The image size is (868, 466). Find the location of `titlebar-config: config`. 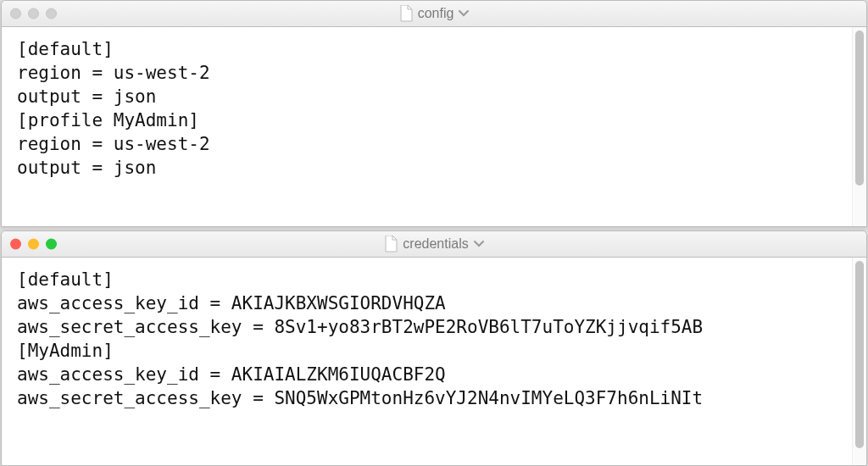

titlebar-config: config is located at coordinates (434, 14).